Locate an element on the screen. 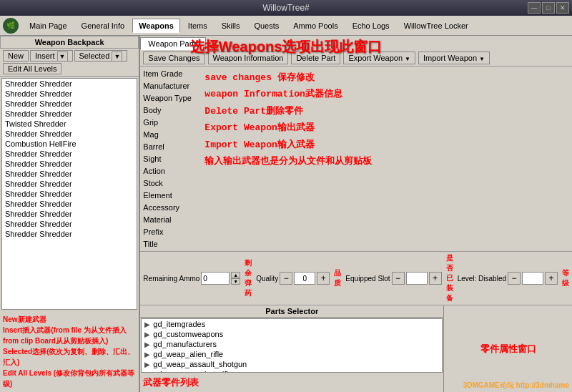 This screenshot has height=392, width=572. part-label: gd_itemgrades is located at coordinates (179, 324).